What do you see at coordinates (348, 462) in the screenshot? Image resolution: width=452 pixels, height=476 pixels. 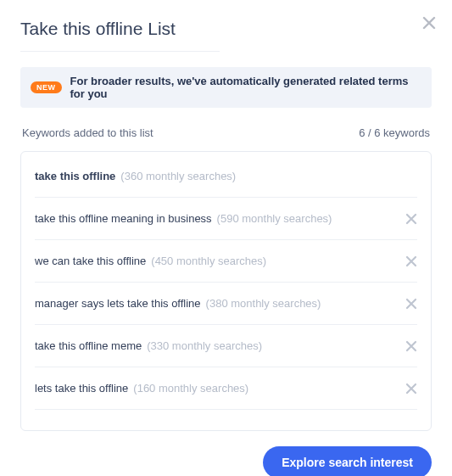 I see `explore-search-interest-button: Explore search interest` at bounding box center [348, 462].